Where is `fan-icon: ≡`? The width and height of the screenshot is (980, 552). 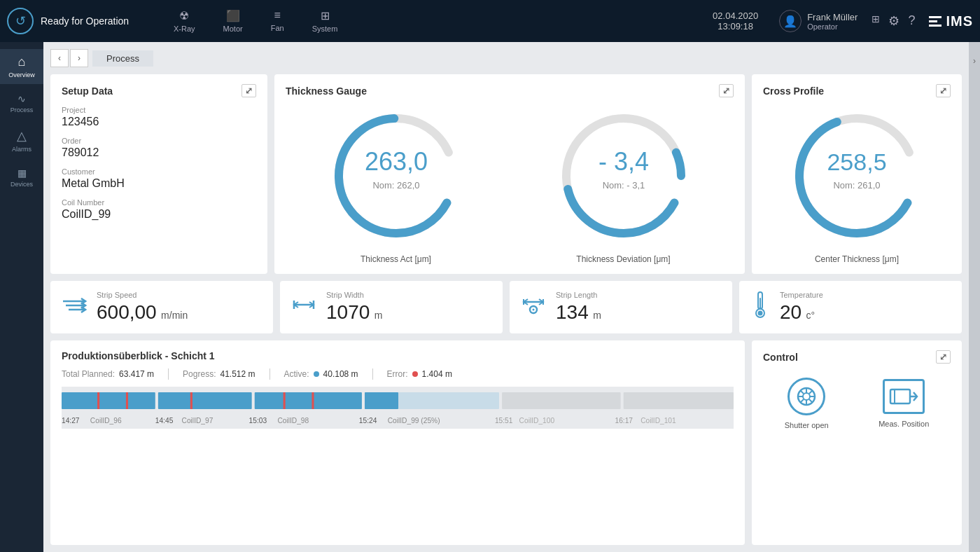
fan-icon: ≡ is located at coordinates (277, 15).